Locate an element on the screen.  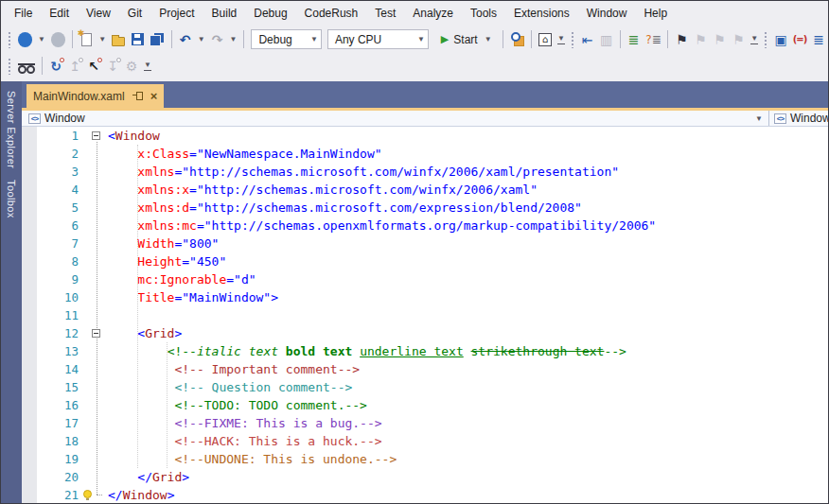
settings-gear-icon: ⚙ is located at coordinates (132, 66).